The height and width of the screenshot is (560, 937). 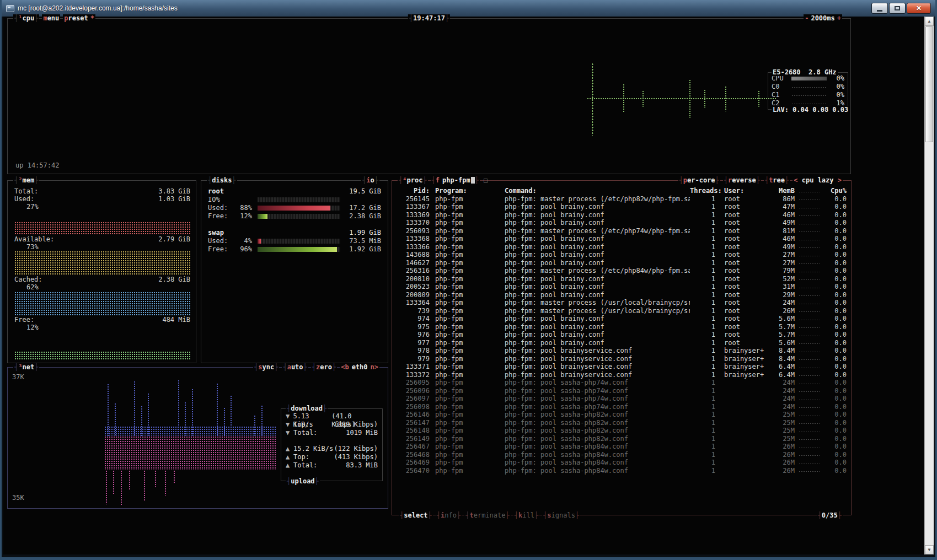 I want to click on header-pid: Pid:, so click(x=413, y=191).